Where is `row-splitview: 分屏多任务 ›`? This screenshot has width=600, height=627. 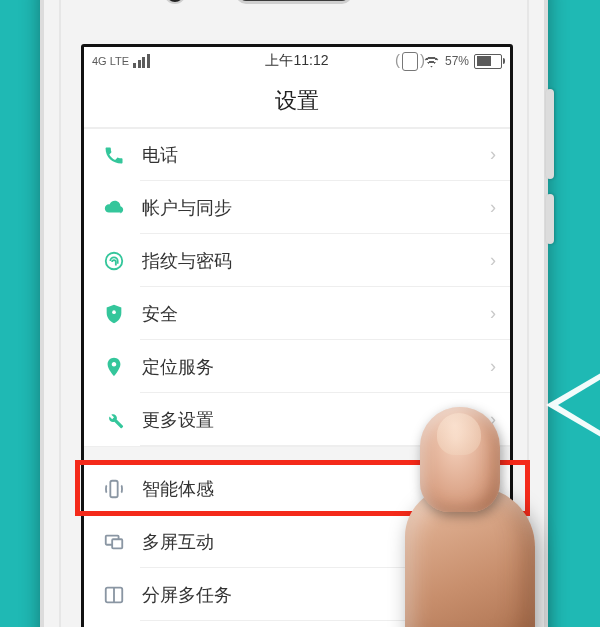
row-splitview: 分屏多任务 › is located at coordinates (297, 594).